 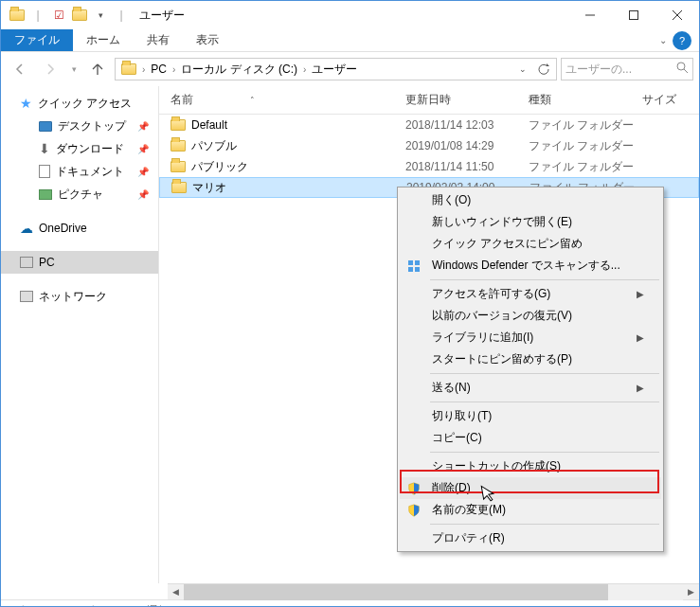 I want to click on tab-share: 共有, so click(x=158, y=40).